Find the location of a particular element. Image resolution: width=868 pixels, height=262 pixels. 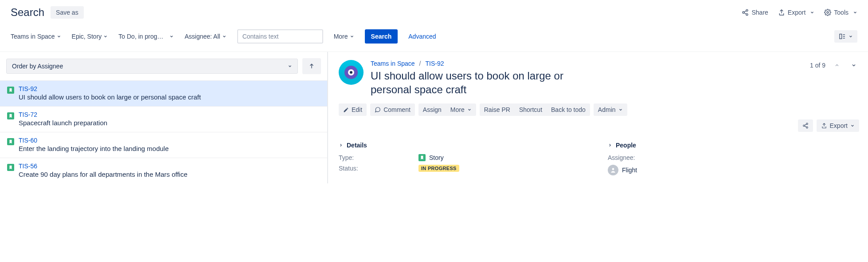

issue-list-item: TIS-72Spacecraft launch preparation is located at coordinates (164, 119).